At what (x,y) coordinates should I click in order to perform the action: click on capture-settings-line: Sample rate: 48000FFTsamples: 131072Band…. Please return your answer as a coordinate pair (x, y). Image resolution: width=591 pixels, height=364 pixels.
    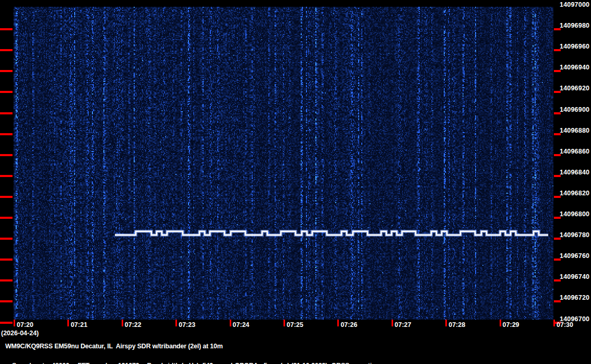
    Looking at the image, I should click on (192, 359).